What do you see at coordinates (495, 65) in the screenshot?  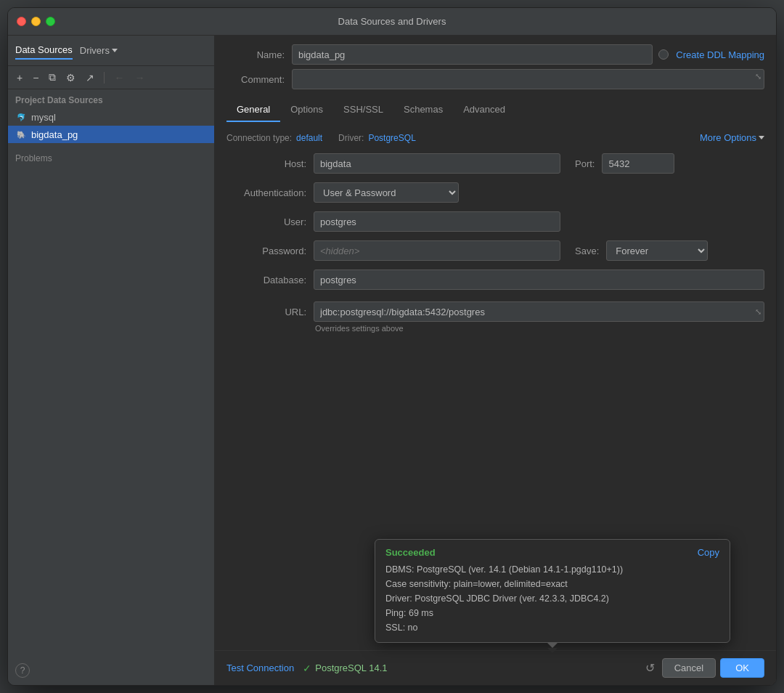 I see `form-header: Name: Create DDL Mapping Comment: ⤡` at bounding box center [495, 65].